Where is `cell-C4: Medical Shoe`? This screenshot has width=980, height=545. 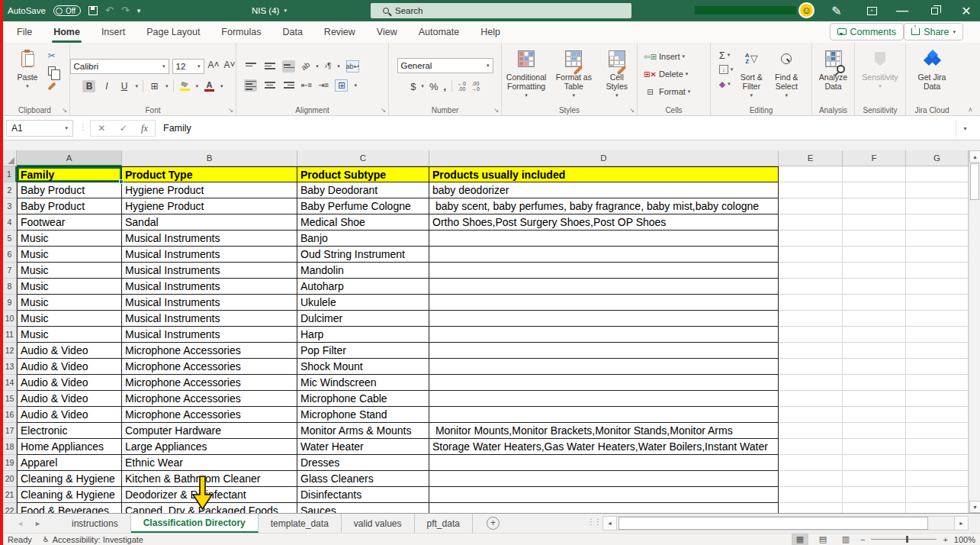
cell-C4: Medical Shoe is located at coordinates (363, 223).